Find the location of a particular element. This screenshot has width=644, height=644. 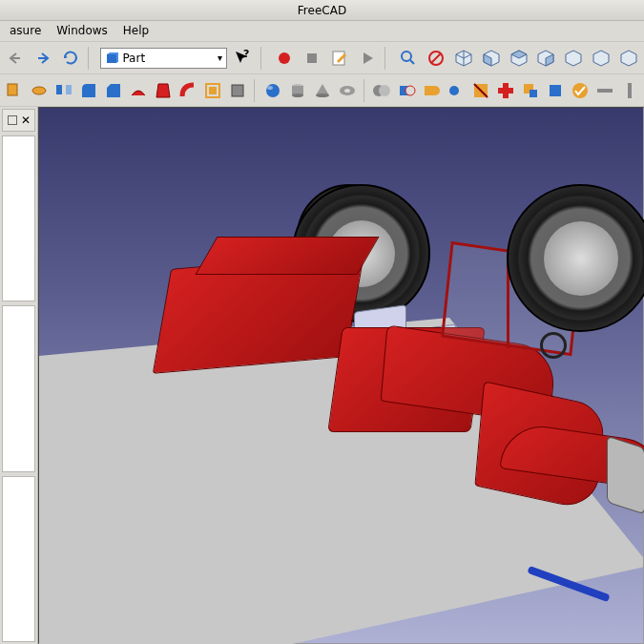

iso-view-button is located at coordinates (464, 58).